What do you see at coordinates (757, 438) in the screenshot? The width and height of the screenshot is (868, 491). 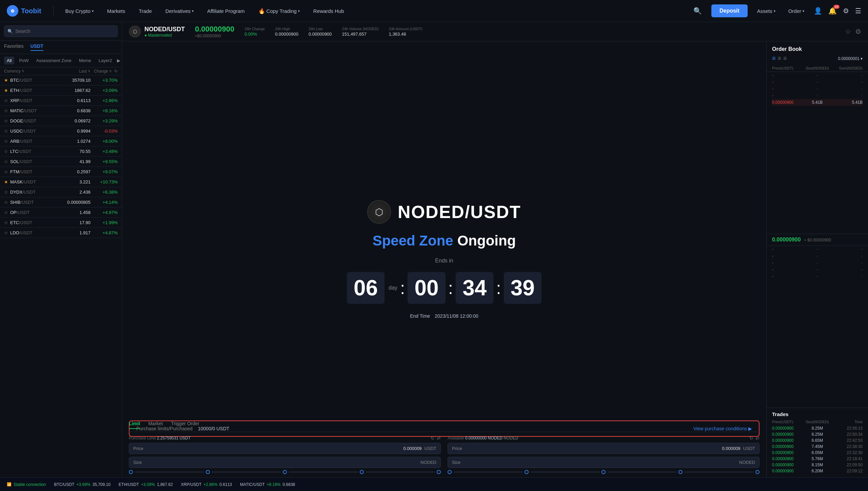 I see `sell-transfer-icon: ⇄` at bounding box center [757, 438].